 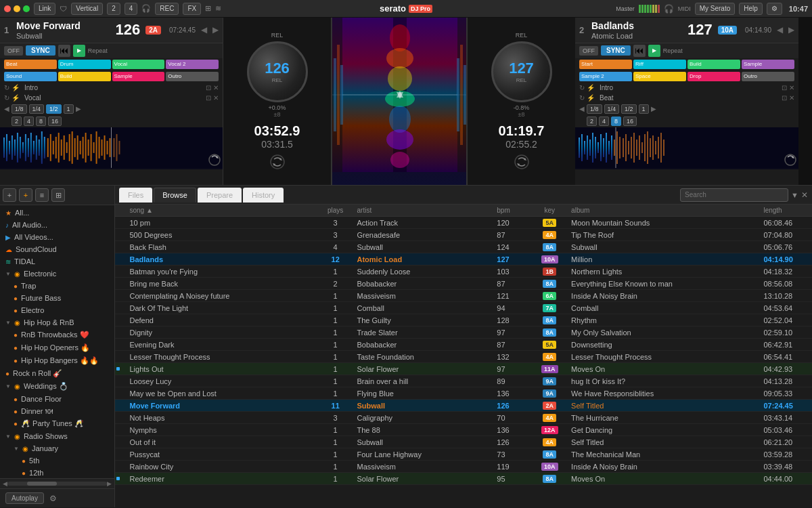 What do you see at coordinates (715, 9) in the screenshot?
I see `my-serato-button: My Serato` at bounding box center [715, 9].